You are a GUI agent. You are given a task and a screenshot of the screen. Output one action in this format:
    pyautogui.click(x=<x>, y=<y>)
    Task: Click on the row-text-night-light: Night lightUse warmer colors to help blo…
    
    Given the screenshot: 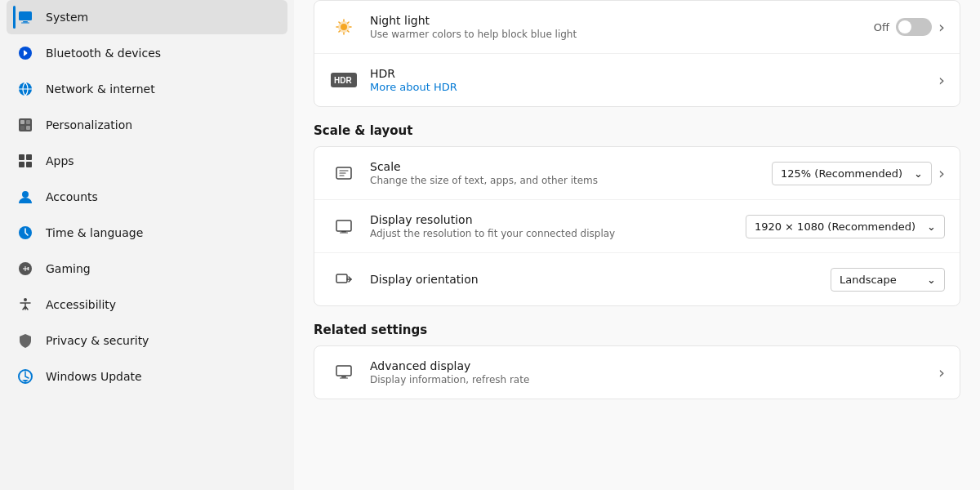 What is the action you would take?
    pyautogui.click(x=622, y=27)
    